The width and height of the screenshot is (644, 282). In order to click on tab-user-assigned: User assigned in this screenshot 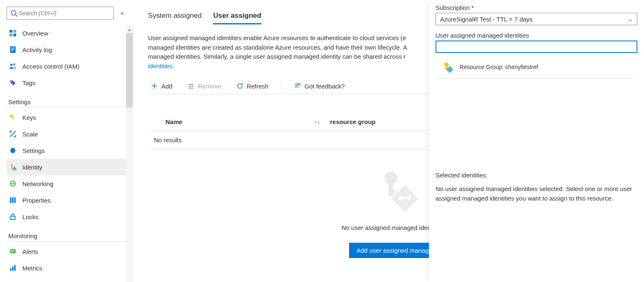, I will do `click(237, 18)`.